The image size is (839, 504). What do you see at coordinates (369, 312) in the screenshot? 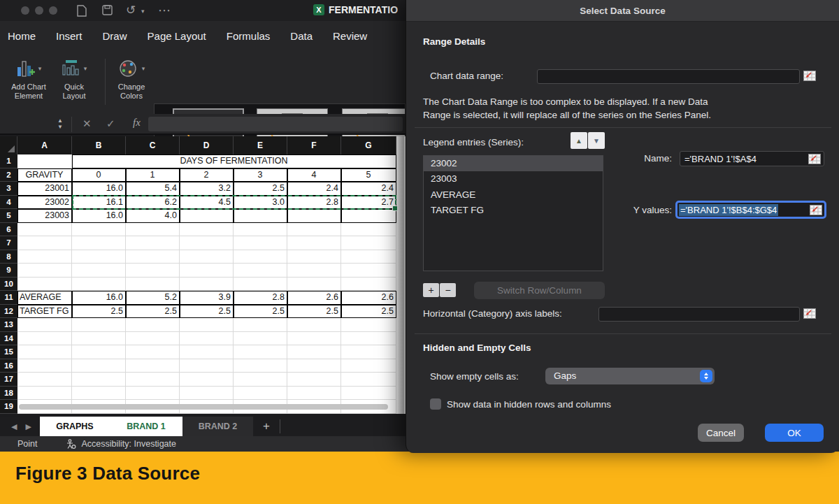
I see `cell-G12: 2.5` at bounding box center [369, 312].